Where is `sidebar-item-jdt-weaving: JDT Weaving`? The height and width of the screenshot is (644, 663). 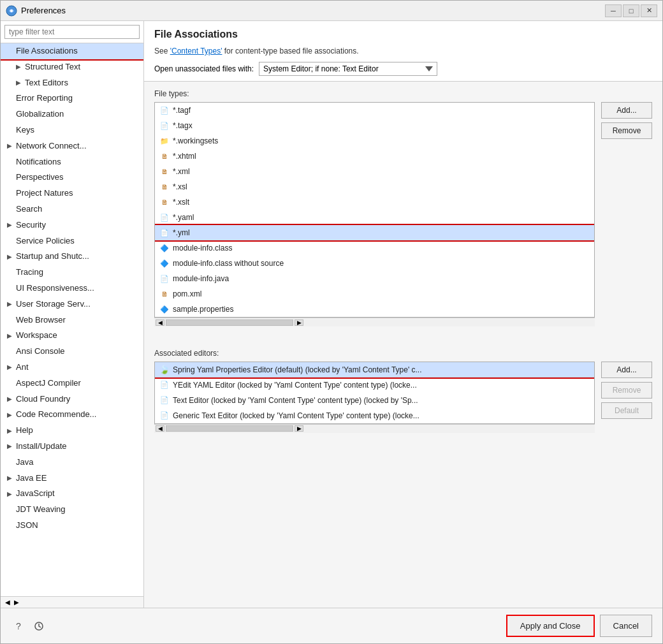
sidebar-item-jdt-weaving: JDT Weaving is located at coordinates (72, 510).